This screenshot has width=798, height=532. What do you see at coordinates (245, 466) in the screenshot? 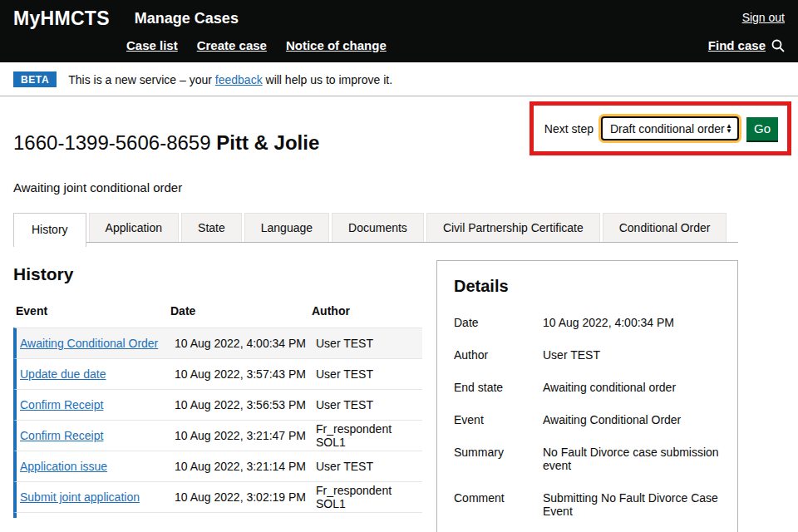
I see `event-date: 10 Aug 2022, 3:21:14 PM` at bounding box center [245, 466].